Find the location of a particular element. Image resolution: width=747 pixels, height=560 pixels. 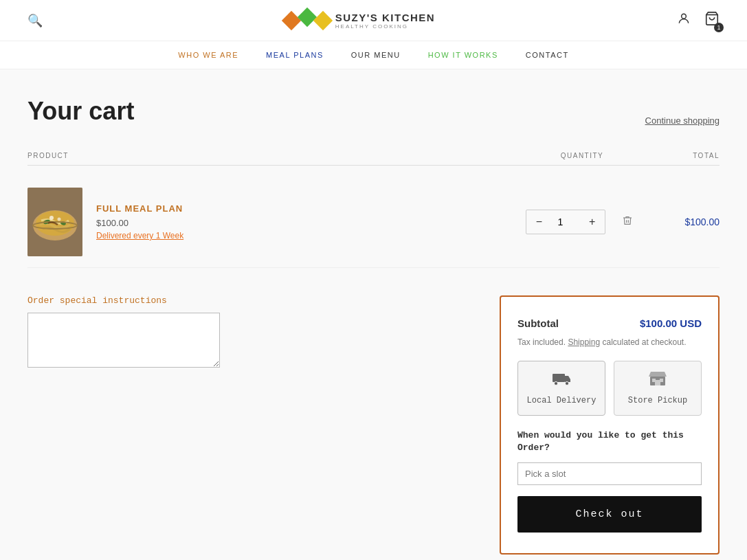

logo-diamond-yellow is located at coordinates (323, 20).